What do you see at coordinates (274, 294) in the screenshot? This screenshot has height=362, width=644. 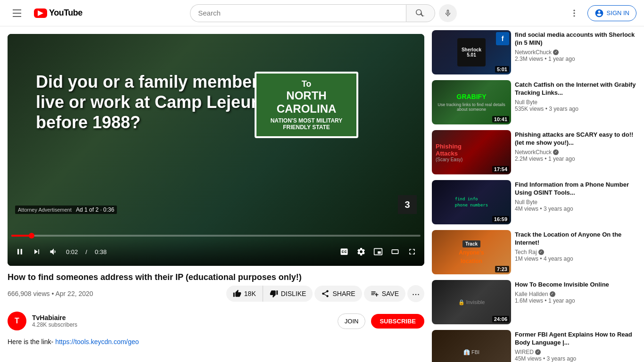 I see `dislike-icon` at bounding box center [274, 294].